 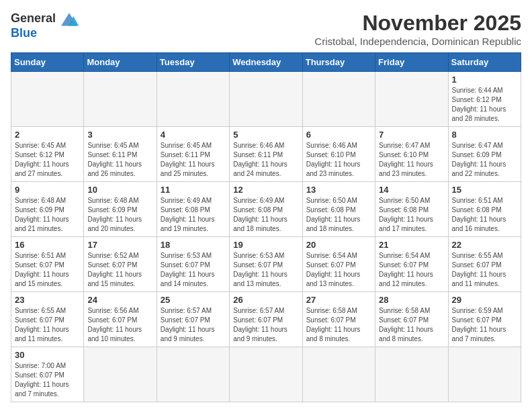 I want to click on calendar-cell: 11Sunrise: 6:49 AMSunset: 6:08 PMDayligh…, so click(x=193, y=210).